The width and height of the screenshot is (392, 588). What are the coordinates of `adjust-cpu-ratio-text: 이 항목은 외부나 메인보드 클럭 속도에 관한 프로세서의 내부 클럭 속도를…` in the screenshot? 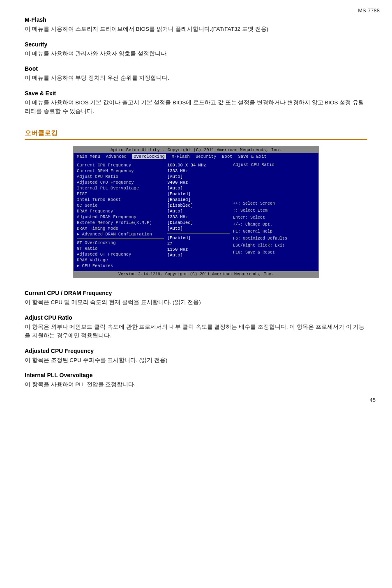 It's located at (196, 331).